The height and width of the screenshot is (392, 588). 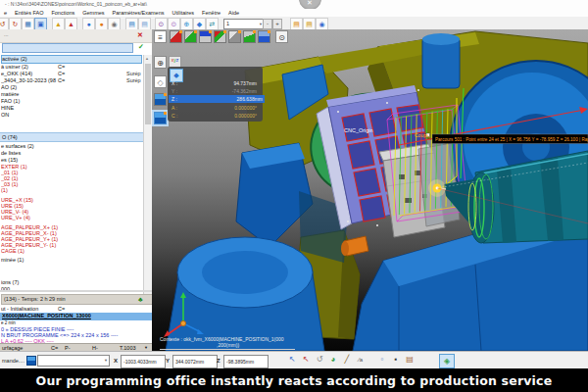 I want to click on tree-item: ON, so click(x=72, y=116).